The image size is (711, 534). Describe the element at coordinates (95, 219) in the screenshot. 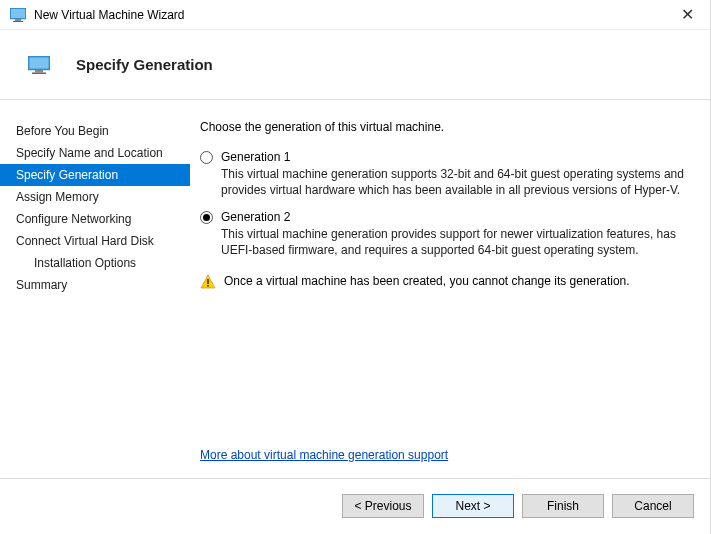

I see `sidebar-item-configure-networking: Configure Networking` at that location.